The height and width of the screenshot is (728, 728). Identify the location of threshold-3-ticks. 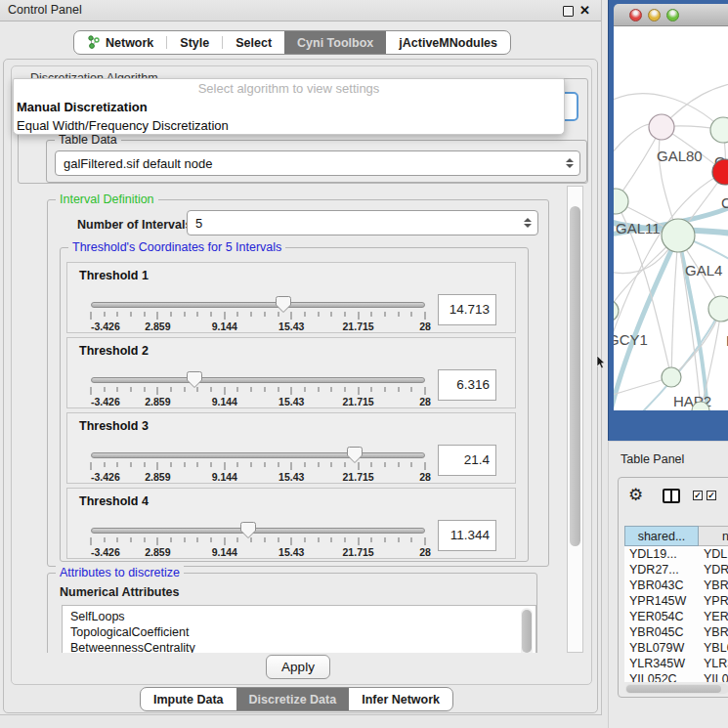
(258, 467).